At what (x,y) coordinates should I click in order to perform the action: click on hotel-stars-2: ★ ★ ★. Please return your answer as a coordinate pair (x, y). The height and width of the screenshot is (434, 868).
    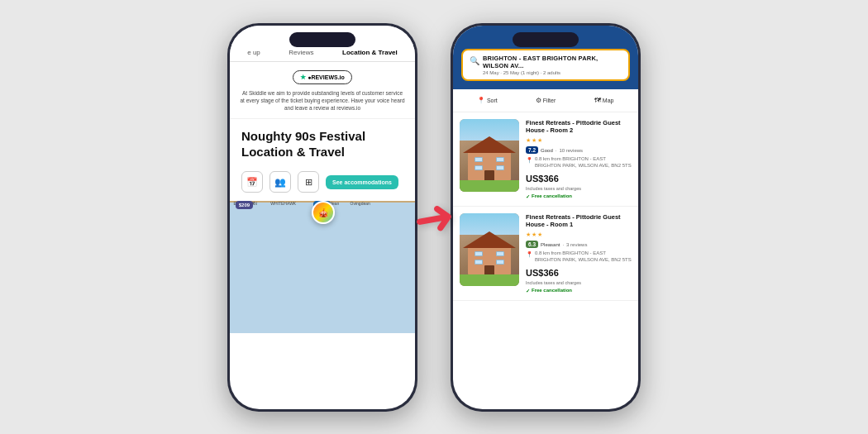
    Looking at the image, I should click on (579, 235).